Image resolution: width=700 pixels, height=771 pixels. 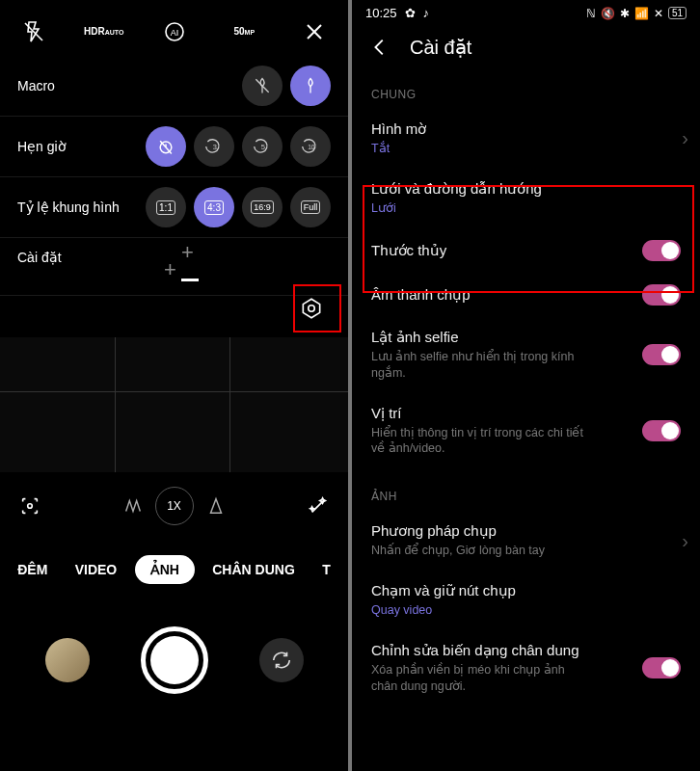 What do you see at coordinates (326, 570) in the screenshot?
I see `mode-more: T` at bounding box center [326, 570].